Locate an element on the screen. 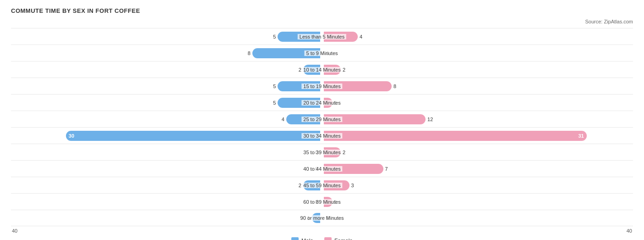 This screenshot has width=644, height=240. page-title: COMMUTE TIME BY SEX IN FORT COFFEE is located at coordinates (322, 11).